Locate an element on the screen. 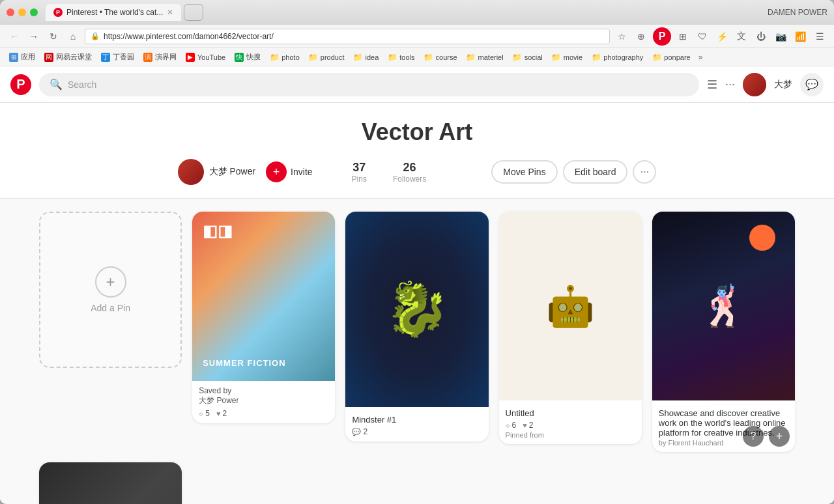 The height and width of the screenshot is (504, 834). pin-card-showcase: 🕺 Showcase and discover creative work on… is located at coordinates (723, 332).